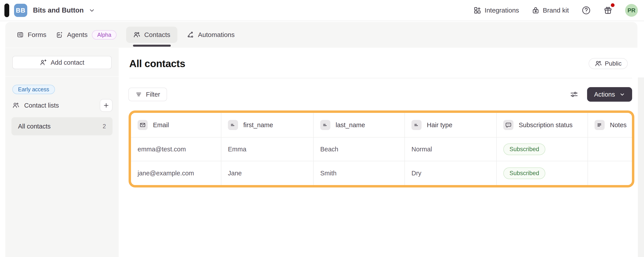  What do you see at coordinates (359, 149) in the screenshot?
I see `cell-last-name: Beach` at bounding box center [359, 149].